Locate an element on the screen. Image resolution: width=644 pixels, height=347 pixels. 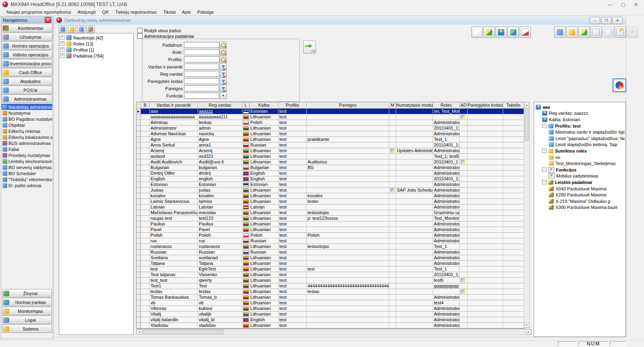
sidebar-item-naudotoj-administravim: Naudotojų administravim is located at coordinates (27, 107).